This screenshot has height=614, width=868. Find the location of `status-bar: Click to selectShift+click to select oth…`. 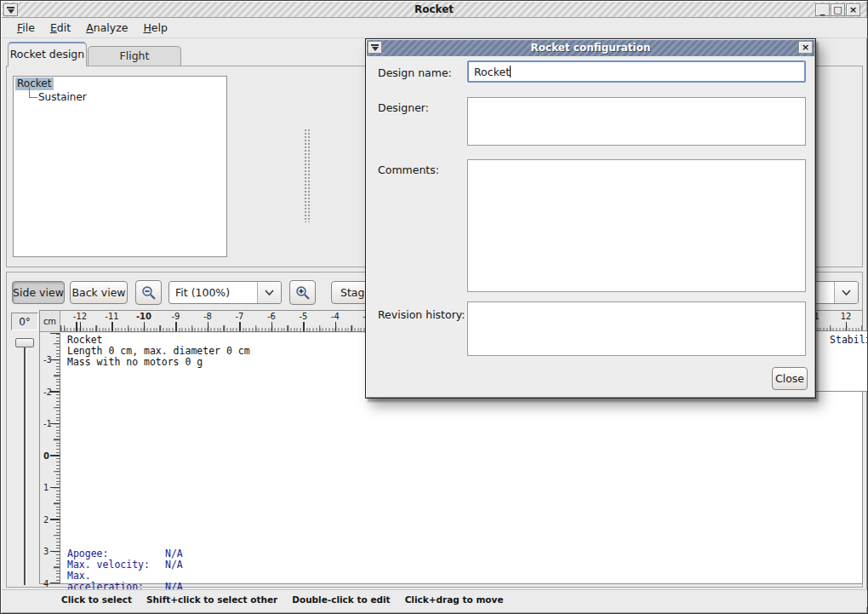

status-bar: Click to selectShift+click to select oth… is located at coordinates (434, 598).